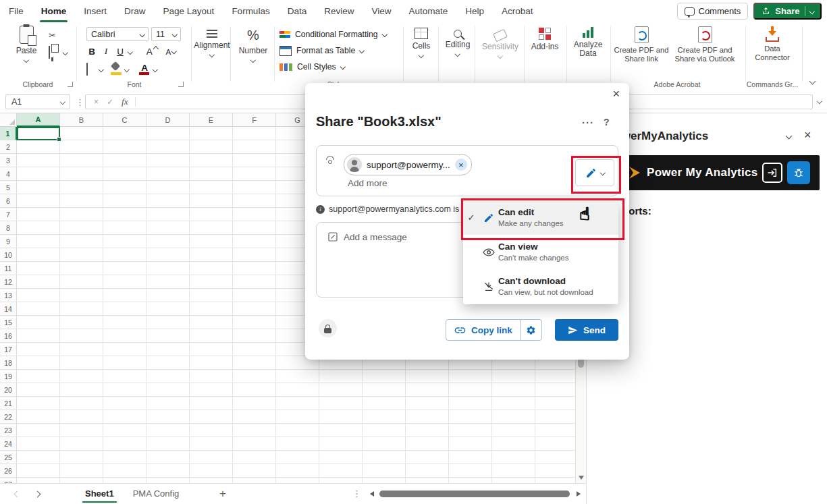 This screenshot has width=827, height=504. What do you see at coordinates (144, 68) in the screenshot?
I see `font-color-button: A` at bounding box center [144, 68].